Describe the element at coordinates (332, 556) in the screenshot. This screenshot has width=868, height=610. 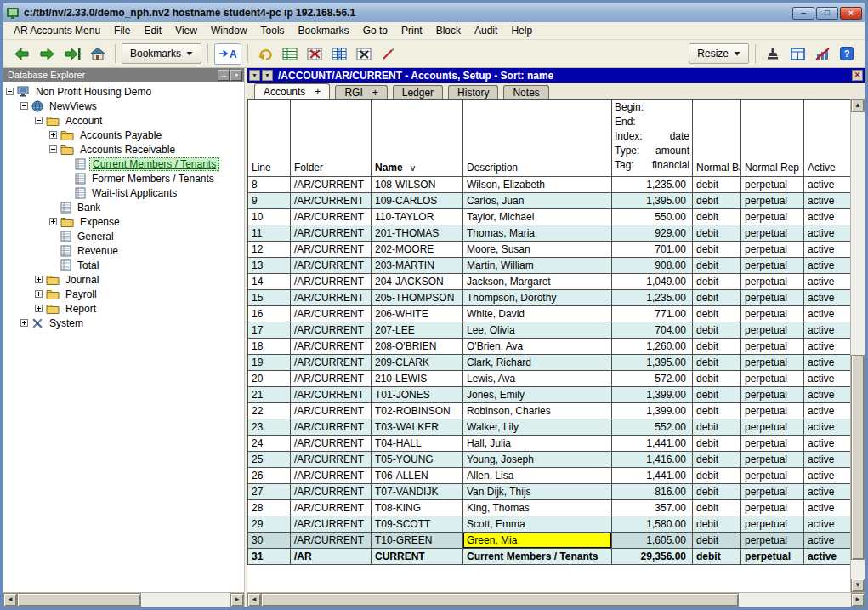
I see `cell-folder: /AR` at that location.